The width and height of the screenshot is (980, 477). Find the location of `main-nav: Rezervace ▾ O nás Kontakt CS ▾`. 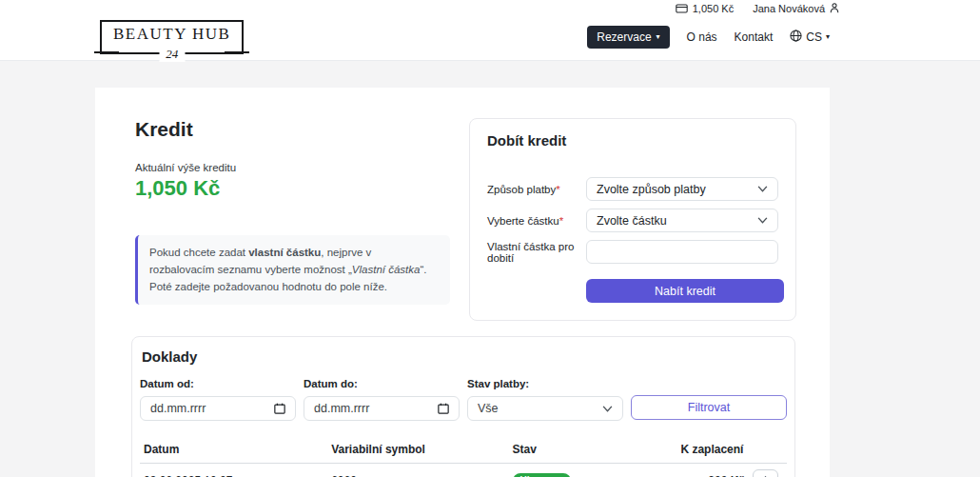

main-nav: Rezervace ▾ O nás Kontakt CS ▾ is located at coordinates (708, 37).